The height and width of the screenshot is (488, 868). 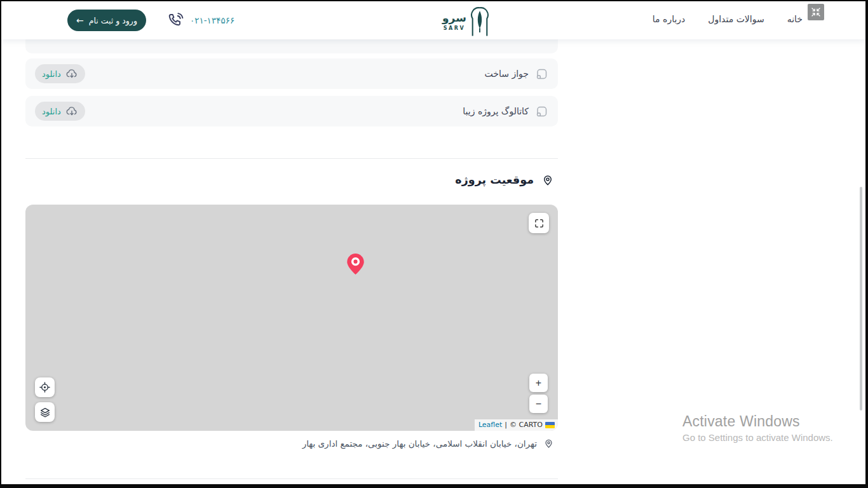 I want to click on main-nav: خانه سوالات متداول درباره ما, so click(x=728, y=19).